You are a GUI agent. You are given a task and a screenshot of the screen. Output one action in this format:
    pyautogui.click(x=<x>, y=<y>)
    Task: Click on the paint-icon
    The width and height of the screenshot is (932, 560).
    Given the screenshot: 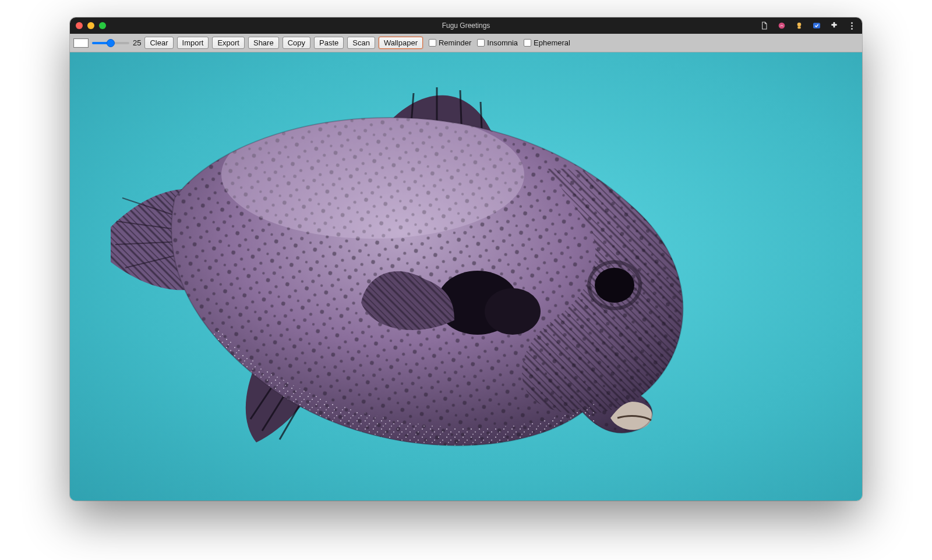 What is the action you would take?
    pyautogui.click(x=782, y=26)
    